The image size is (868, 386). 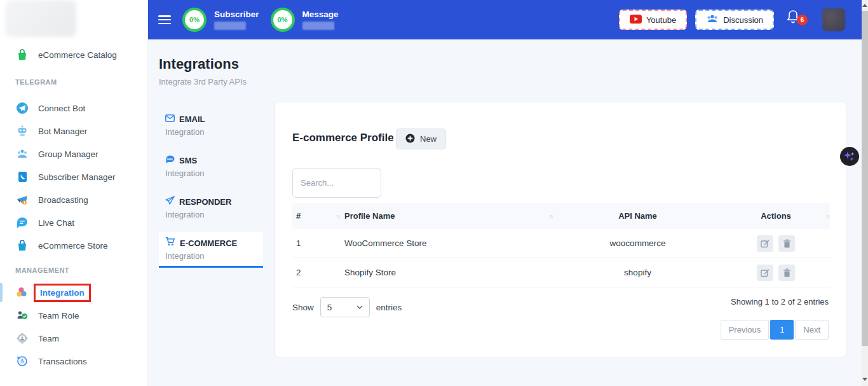 I want to click on column-header-num: # ↑↓, so click(x=316, y=216).